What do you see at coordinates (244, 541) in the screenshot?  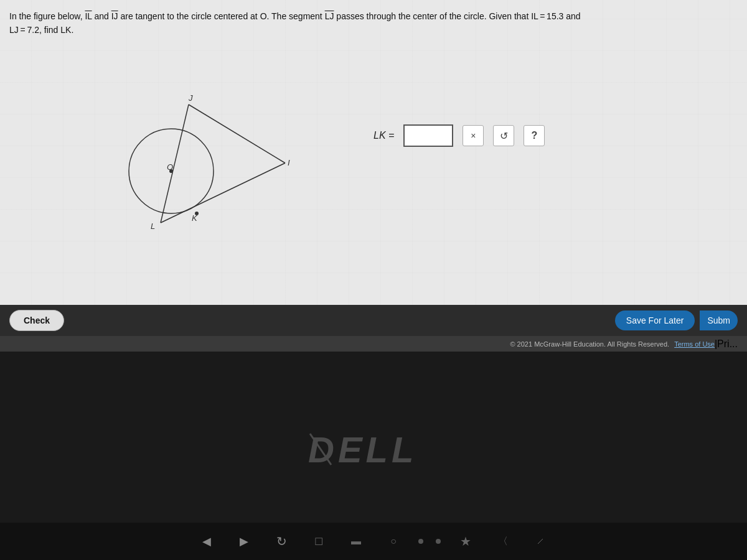 I see `taskbar-forward-icon: ▶` at bounding box center [244, 541].